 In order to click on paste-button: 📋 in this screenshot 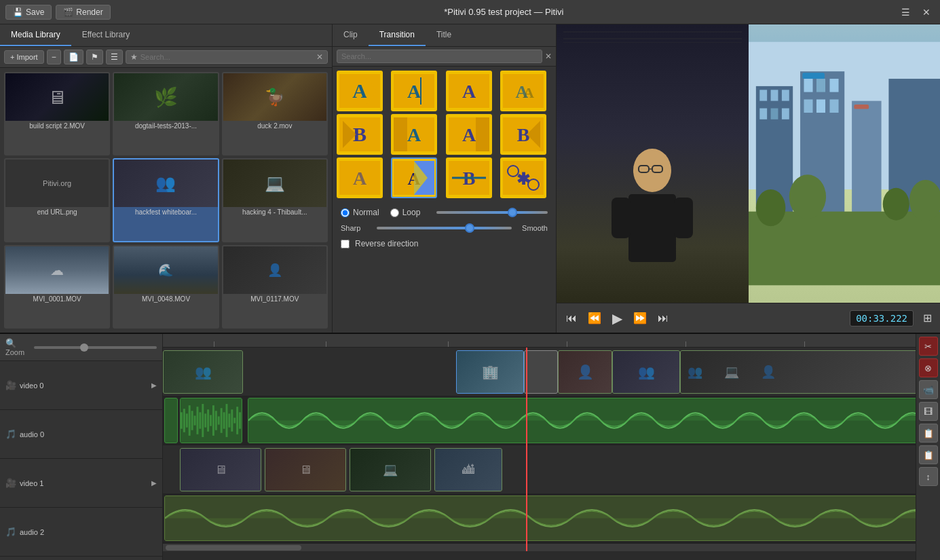, I will do `click(928, 455)`.